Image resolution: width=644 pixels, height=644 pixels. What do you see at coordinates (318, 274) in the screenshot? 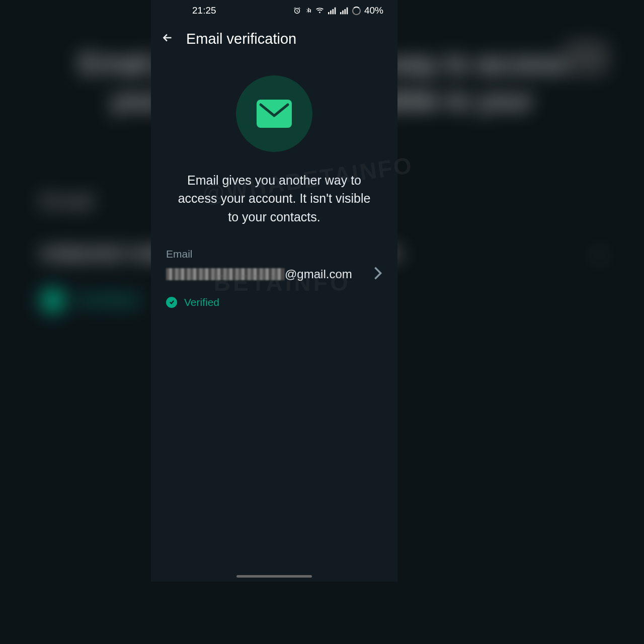
I see `email-suffix: @gmail.com` at bounding box center [318, 274].